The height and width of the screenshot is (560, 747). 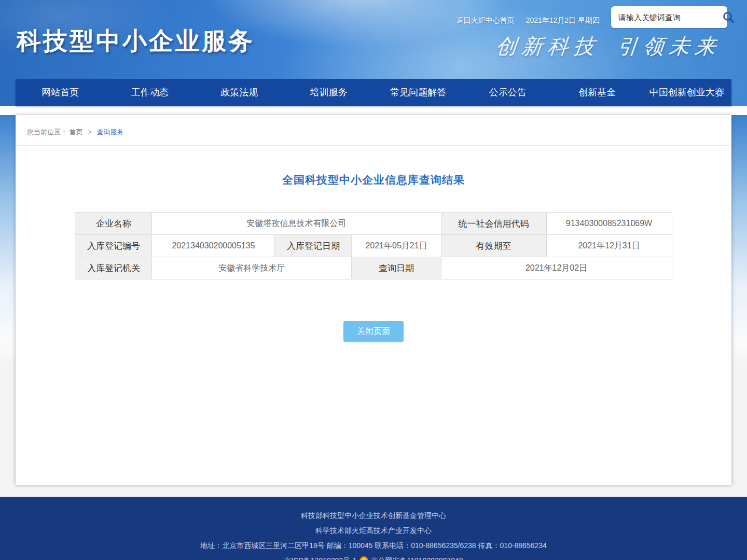 What do you see at coordinates (374, 331) in the screenshot?
I see `close-page-button: 关闭页面` at bounding box center [374, 331].